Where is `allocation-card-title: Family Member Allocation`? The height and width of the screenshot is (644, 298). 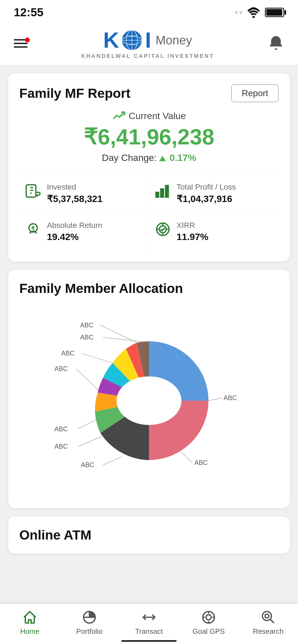 allocation-card-title: Family Member Allocation is located at coordinates (149, 288).